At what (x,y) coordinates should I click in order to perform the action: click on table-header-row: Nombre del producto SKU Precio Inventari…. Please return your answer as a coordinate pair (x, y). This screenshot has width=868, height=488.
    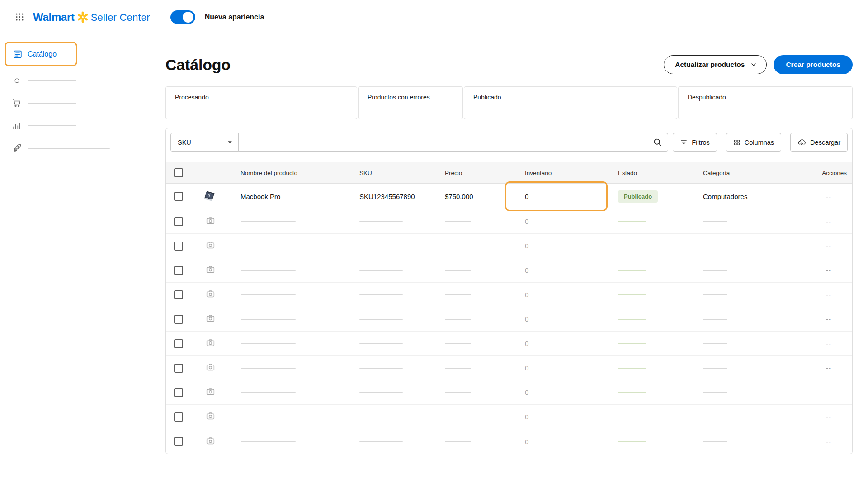
    Looking at the image, I should click on (509, 173).